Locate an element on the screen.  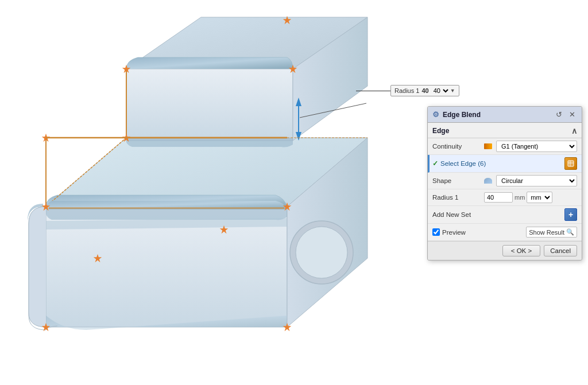
select-edge-3d-button is located at coordinates (571, 164).